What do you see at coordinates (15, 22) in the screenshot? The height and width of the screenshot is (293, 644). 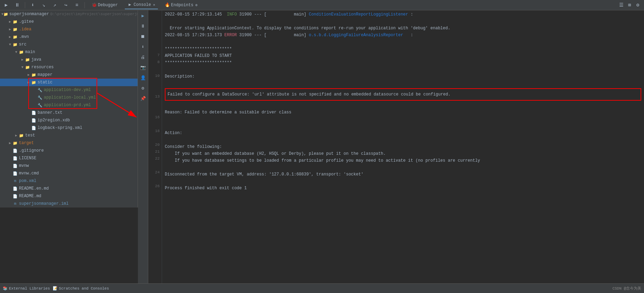 I see `gitee-folder-icon: 📁` at bounding box center [15, 22].